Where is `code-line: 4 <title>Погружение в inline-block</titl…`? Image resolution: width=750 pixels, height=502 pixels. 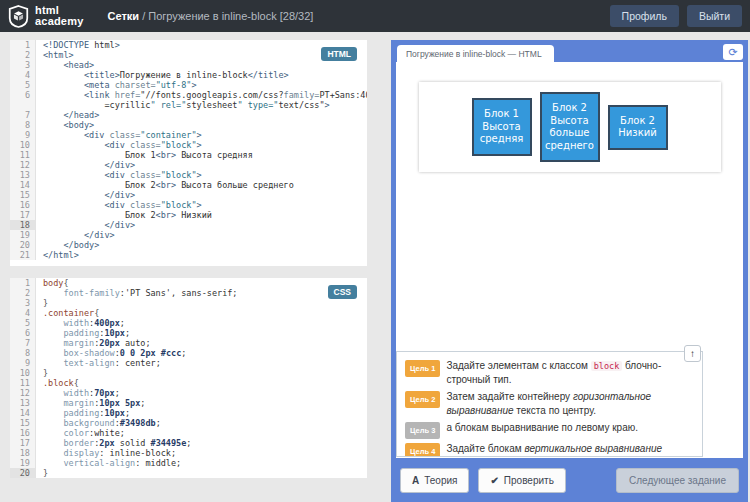
code-line: 4 <title>Погружение в inline-block</titl… is located at coordinates (188, 75).